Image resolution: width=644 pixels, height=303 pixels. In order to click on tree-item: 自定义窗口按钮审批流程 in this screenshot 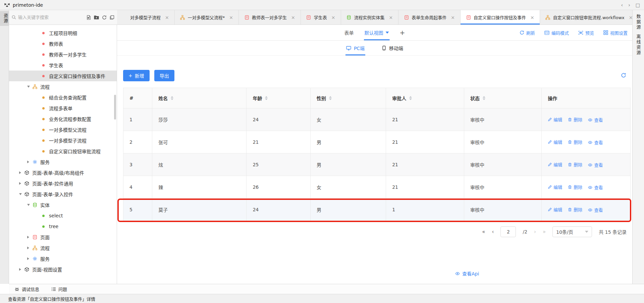, I will do `click(63, 151)`.